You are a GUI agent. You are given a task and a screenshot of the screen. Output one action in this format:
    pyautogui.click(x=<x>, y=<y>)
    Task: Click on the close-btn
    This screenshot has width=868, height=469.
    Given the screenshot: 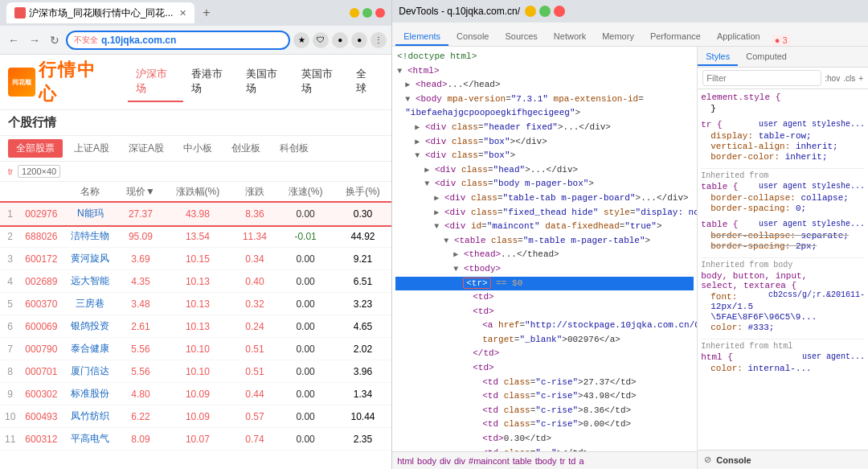 What is the action you would take?
    pyautogui.click(x=380, y=13)
    